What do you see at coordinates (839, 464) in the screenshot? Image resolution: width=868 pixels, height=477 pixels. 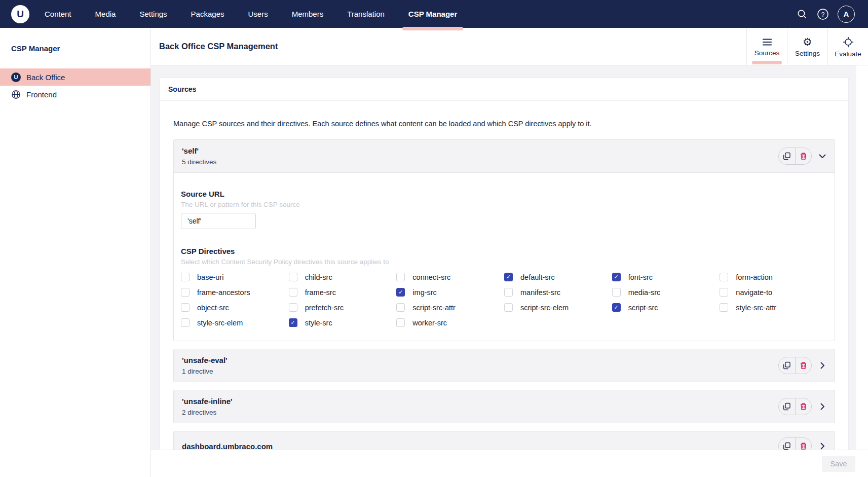 I see `save-button: Save` at bounding box center [839, 464].